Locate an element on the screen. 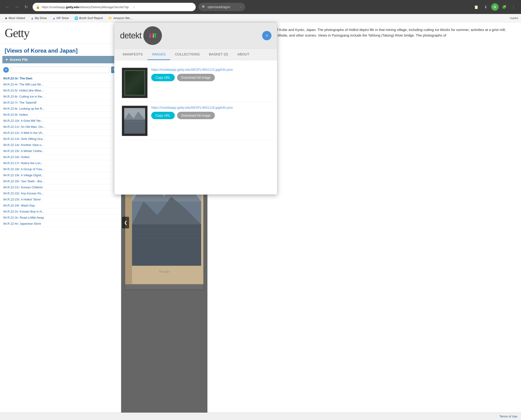 The width and height of the screenshot is (521, 420). access-file-label: Access File is located at coordinates (19, 60).